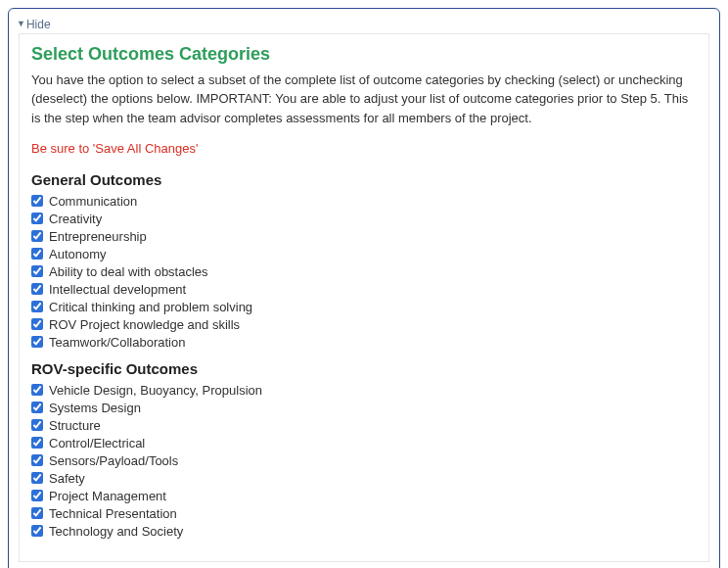 This screenshot has height=568, width=728. Describe the element at coordinates (364, 368) in the screenshot. I see `section-heading-rov: ROV-specific Outcomes` at that location.